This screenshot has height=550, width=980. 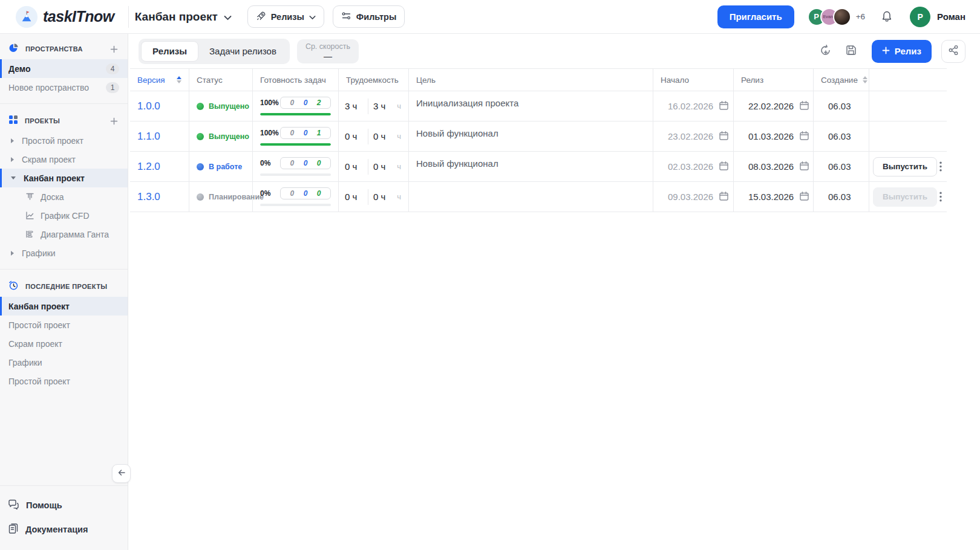 What do you see at coordinates (774, 167) in the screenshot?
I see `release-date-field: 08.03.2026` at bounding box center [774, 167].